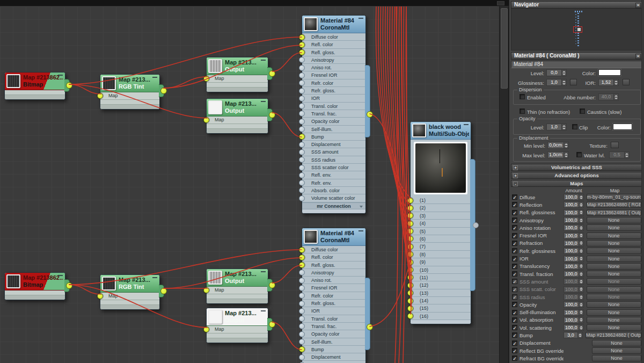 This screenshot has width=644, height=363. What do you see at coordinates (576, 56) in the screenshot?
I see `material-panel-header: Material #84 ( CoronaMtl ) ×` at bounding box center [576, 56].